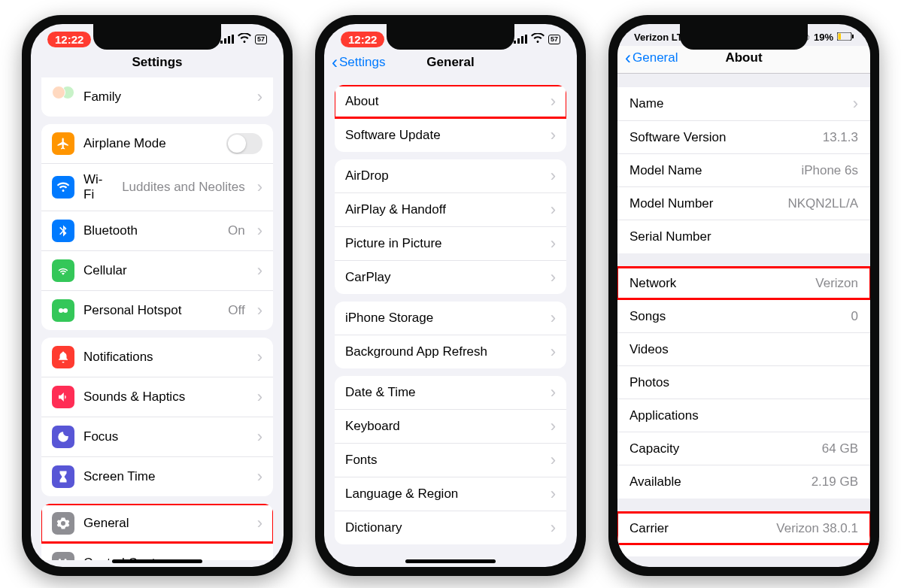 This screenshot has height=588, width=901. What do you see at coordinates (450, 495) in the screenshot?
I see `row-language: Language & Region ›` at bounding box center [450, 495].